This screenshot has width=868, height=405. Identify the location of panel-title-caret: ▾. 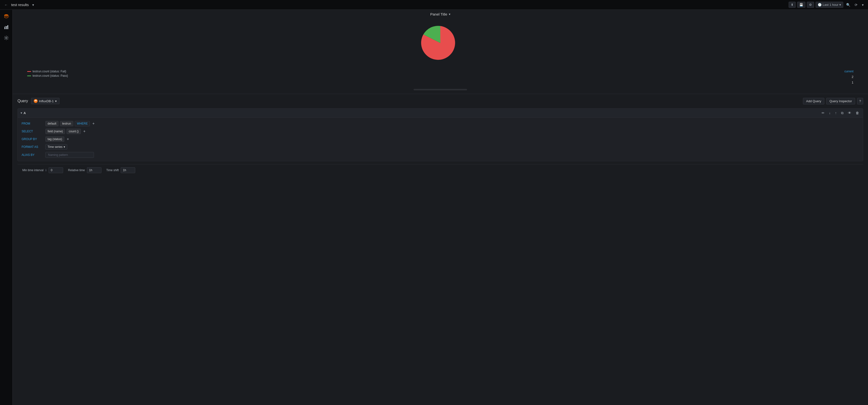
(450, 14).